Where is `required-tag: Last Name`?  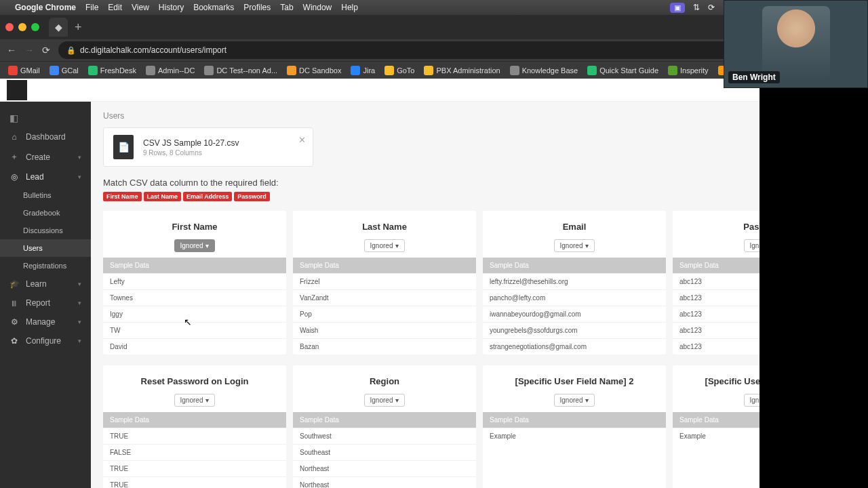 required-tag: Last Name is located at coordinates (163, 197).